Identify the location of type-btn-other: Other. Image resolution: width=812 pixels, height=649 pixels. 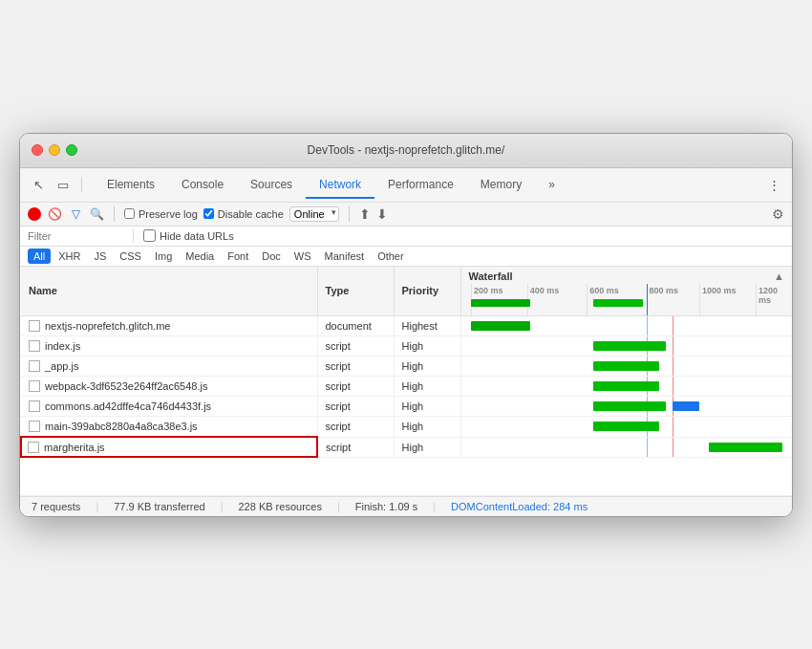
(391, 256).